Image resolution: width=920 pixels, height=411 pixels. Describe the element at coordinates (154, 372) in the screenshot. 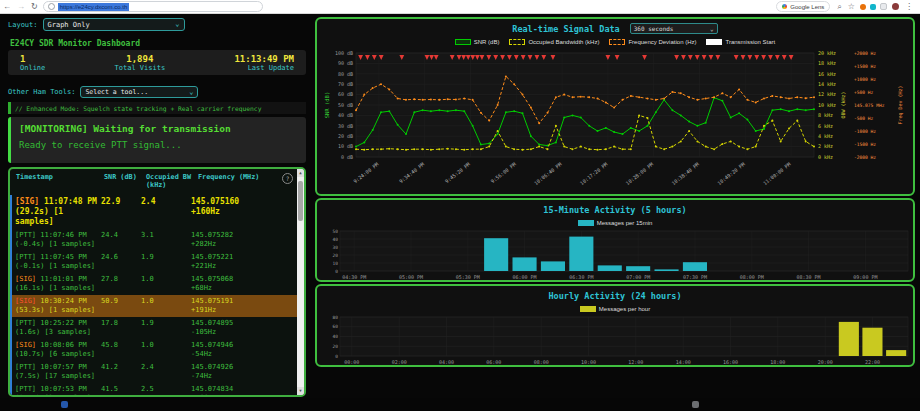

I see `table-row: [PTT] 10:07:57 PM(7.5s) [17 samples]41.2…` at that location.